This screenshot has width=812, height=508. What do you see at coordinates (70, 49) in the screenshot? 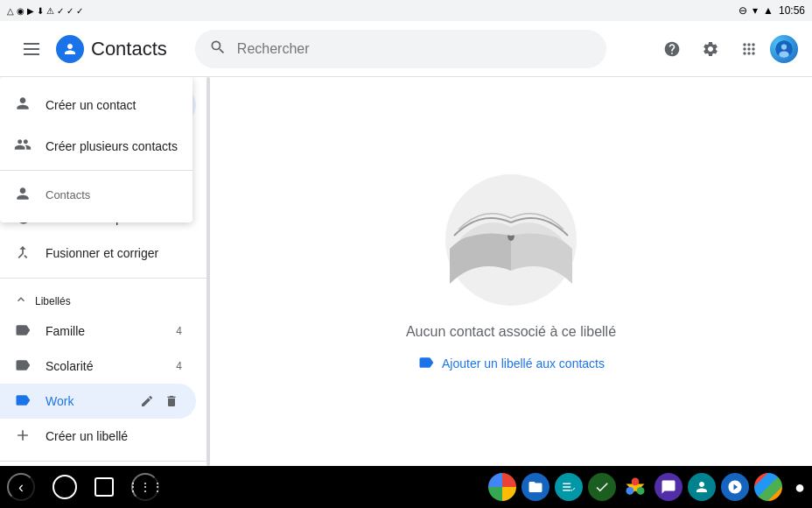
I see `logo-icon` at bounding box center [70, 49].